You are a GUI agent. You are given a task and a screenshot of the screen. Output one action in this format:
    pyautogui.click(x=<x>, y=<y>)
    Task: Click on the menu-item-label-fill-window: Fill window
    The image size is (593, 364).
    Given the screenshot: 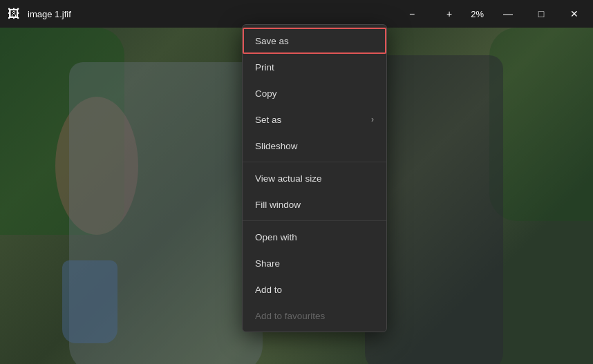 What is the action you would take?
    pyautogui.click(x=278, y=204)
    